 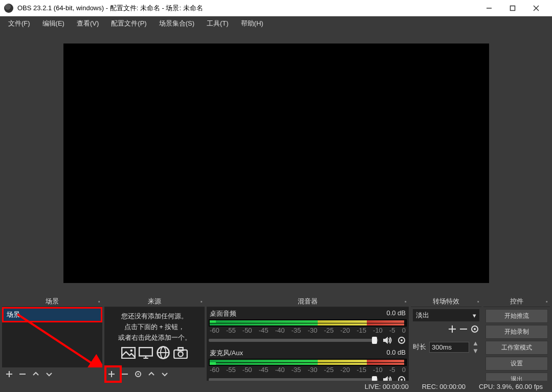 I want to click on duration-label: 时长, so click(x=419, y=347).